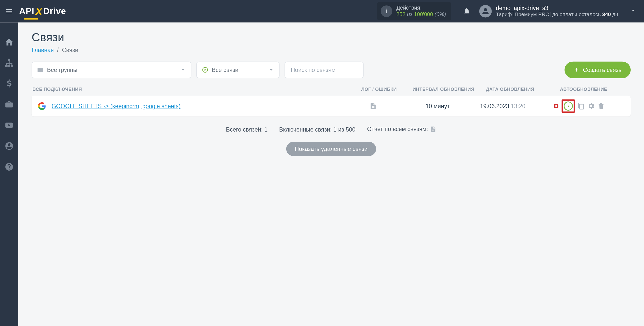 The width and height of the screenshot is (644, 326). Describe the element at coordinates (602, 70) in the screenshot. I see `create-btn-label: Создать связь` at that location.